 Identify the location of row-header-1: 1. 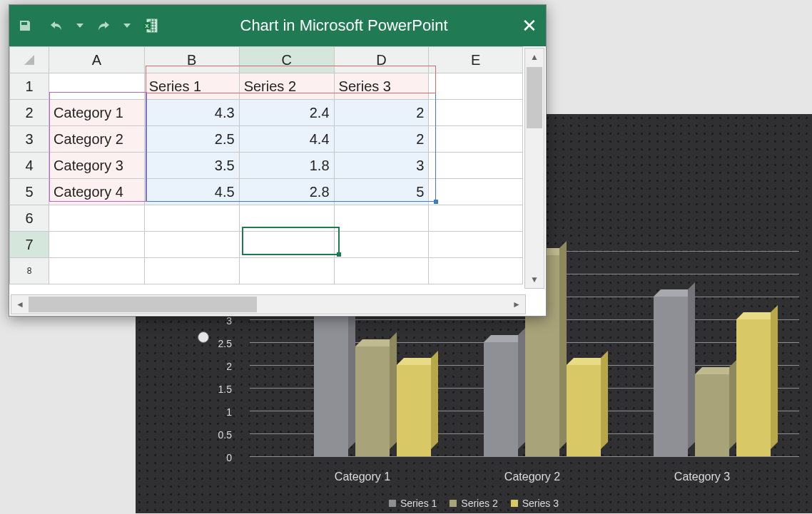
(30, 87).